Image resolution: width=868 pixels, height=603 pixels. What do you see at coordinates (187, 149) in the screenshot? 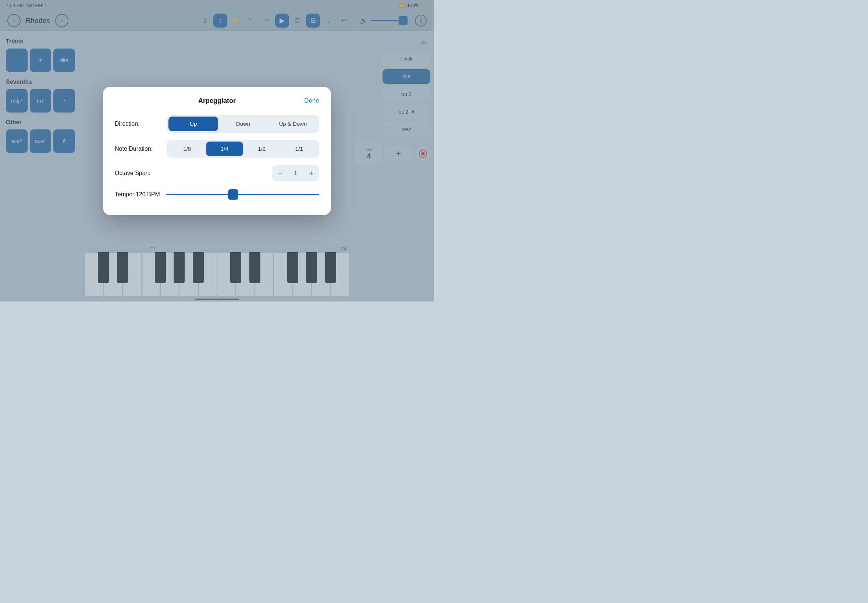
I see `duration-eighth-button: 1/8` at bounding box center [187, 149].